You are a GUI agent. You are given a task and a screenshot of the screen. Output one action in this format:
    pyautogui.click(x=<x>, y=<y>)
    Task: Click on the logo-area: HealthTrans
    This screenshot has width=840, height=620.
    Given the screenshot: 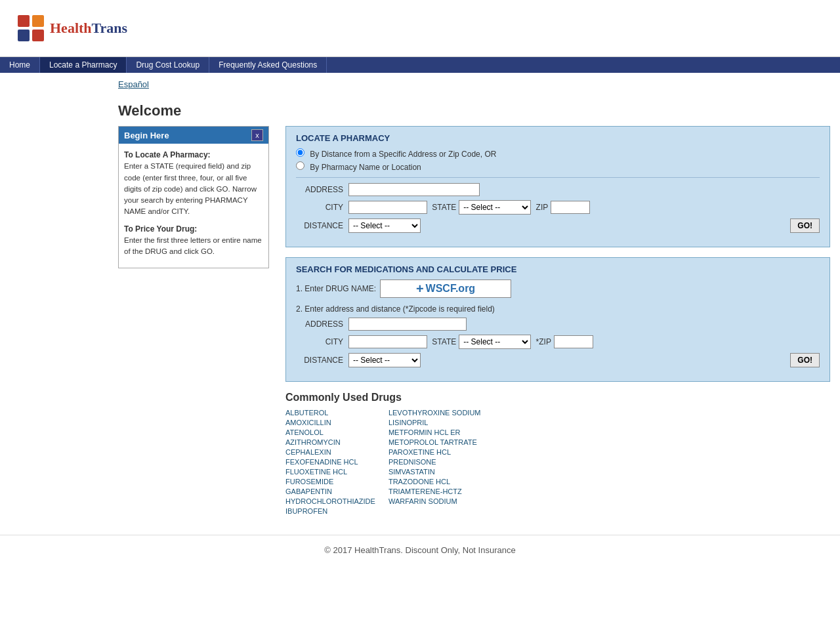 What is the action you would take?
    pyautogui.click(x=420, y=28)
    